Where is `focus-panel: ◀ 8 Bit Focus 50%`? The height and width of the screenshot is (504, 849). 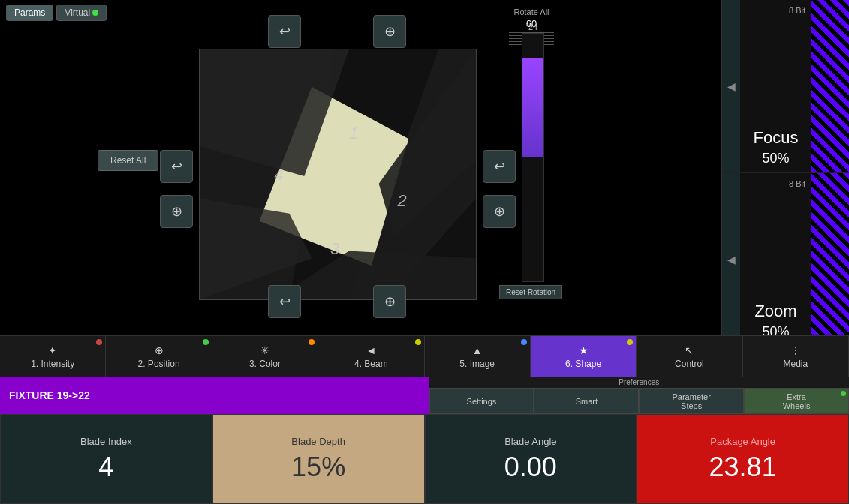
focus-panel: ◀ 8 Bit Focus 50% is located at coordinates (785, 87).